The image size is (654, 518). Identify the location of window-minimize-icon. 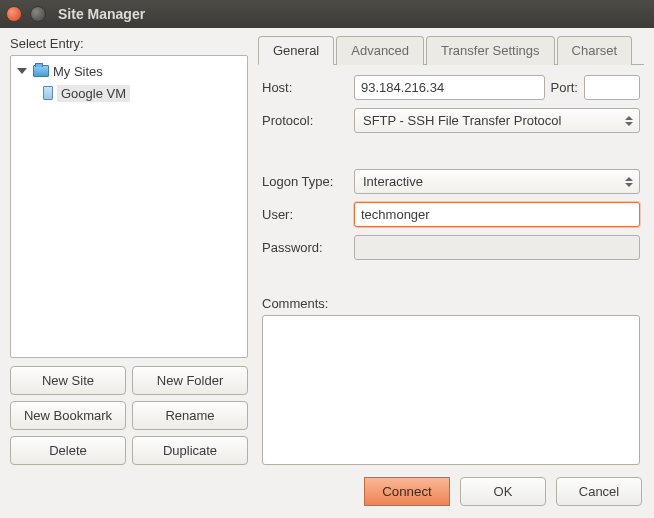
(38, 14).